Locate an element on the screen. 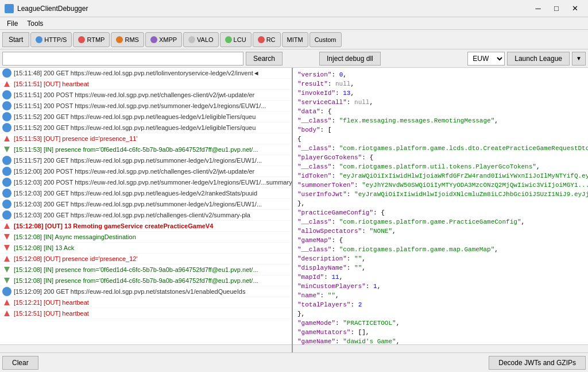 The width and height of the screenshot is (588, 372). log-item: [15:11:51] [OUT] heartbeat is located at coordinates (146, 84).